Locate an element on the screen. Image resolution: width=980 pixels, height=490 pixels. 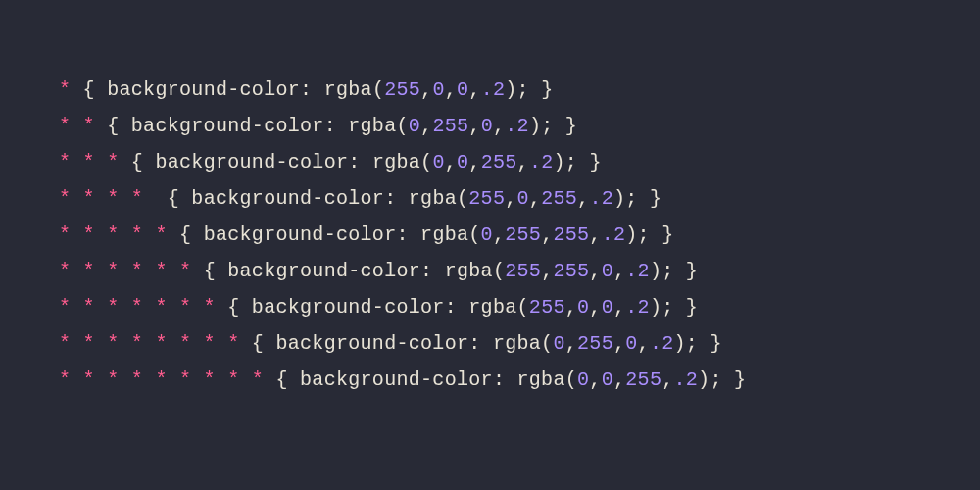
code-line: * * * * * * * * { background-color: rgba… is located at coordinates (490, 343).